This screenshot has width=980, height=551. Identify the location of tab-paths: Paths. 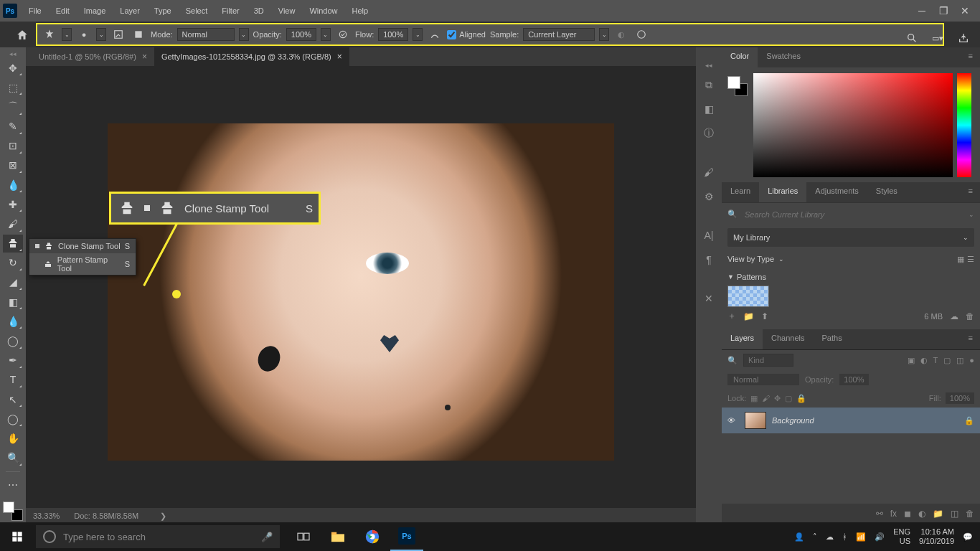
(832, 339).